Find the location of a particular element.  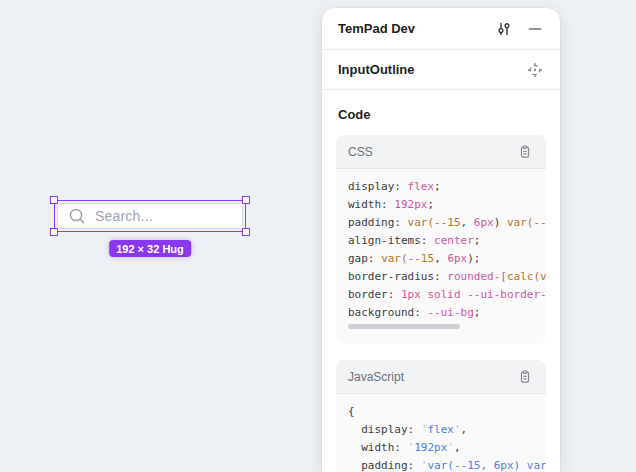

selected-node-row: InputOutline is located at coordinates (441, 70).